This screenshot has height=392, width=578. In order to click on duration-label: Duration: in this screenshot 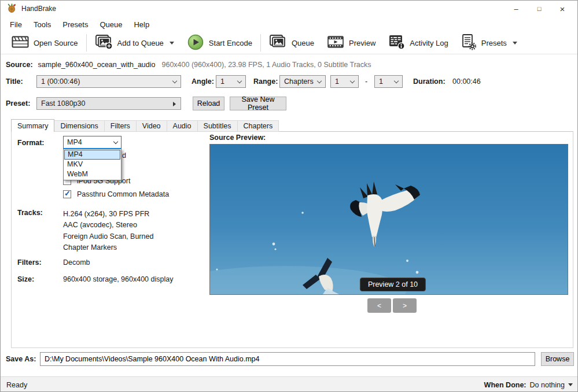, I will do `click(429, 82)`.